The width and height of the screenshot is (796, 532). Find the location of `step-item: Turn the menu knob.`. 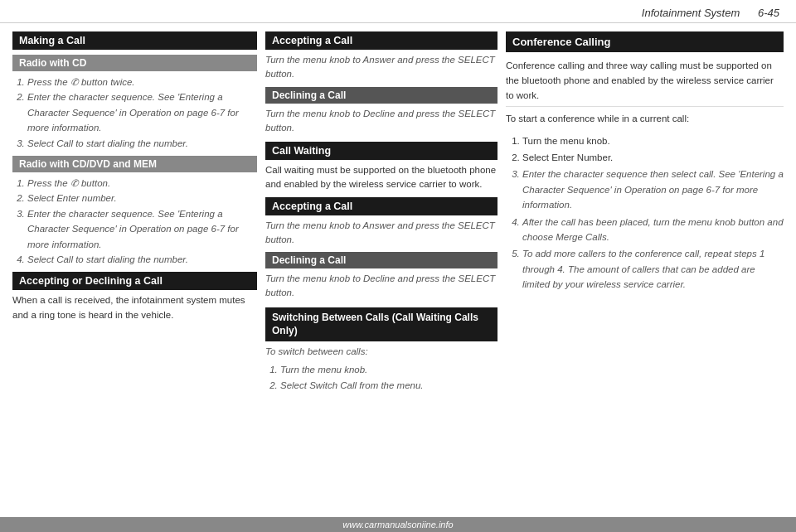

step-item: Turn the menu knob. is located at coordinates (389, 370).